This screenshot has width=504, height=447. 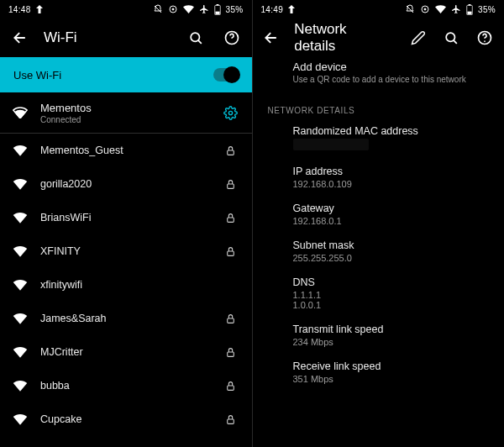 What do you see at coordinates (379, 9) in the screenshot?
I see `status-bar: 14:49 35%` at bounding box center [379, 9].